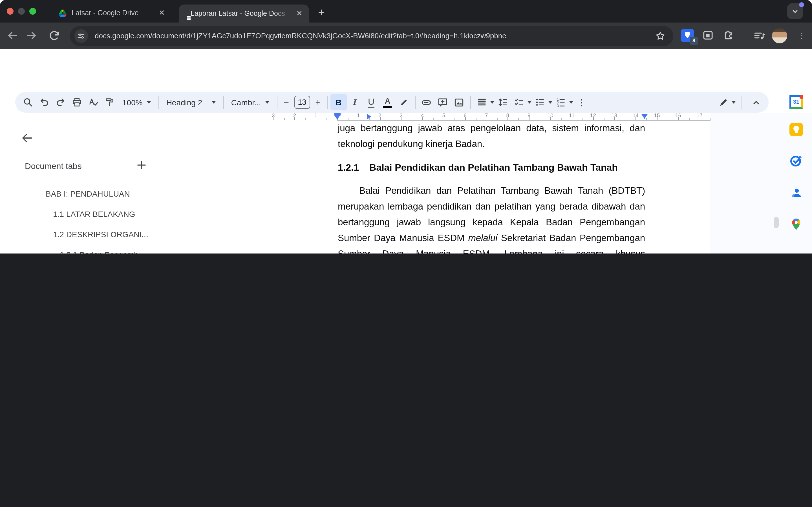  I want to click on increase-font-size-button: +, so click(318, 102).